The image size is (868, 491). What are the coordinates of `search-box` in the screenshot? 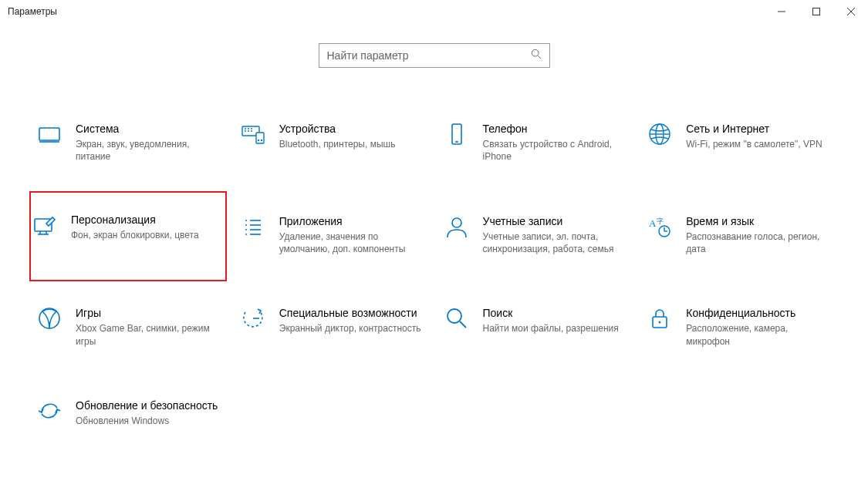 It's located at (434, 55).